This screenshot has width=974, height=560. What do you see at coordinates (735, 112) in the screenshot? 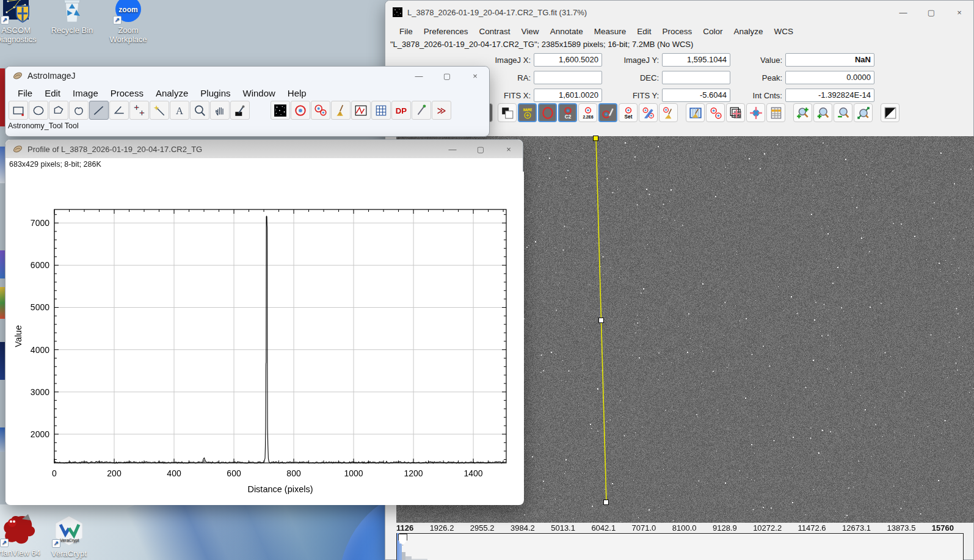
I see `align-stack-icon` at bounding box center [735, 112].